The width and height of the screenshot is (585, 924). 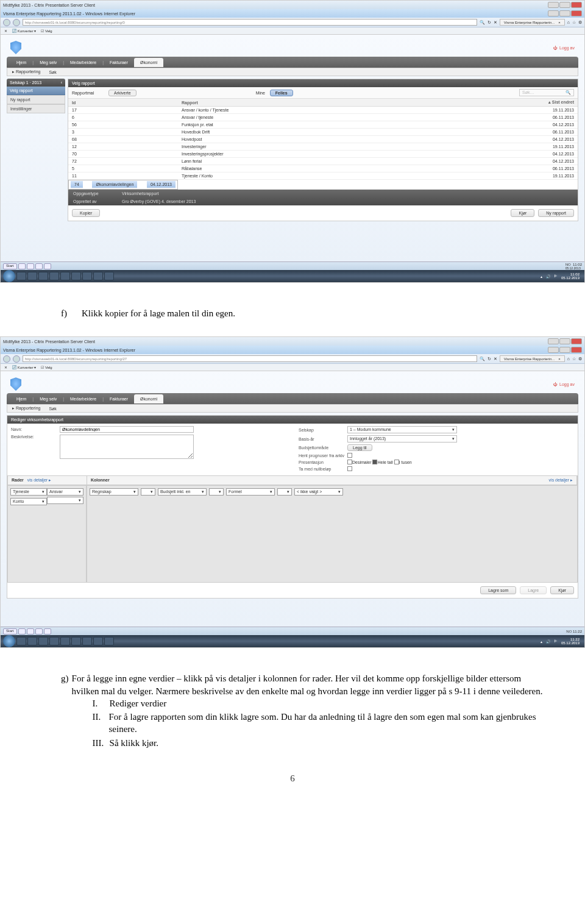 I want to click on beskrivelse-input, so click(x=127, y=447).